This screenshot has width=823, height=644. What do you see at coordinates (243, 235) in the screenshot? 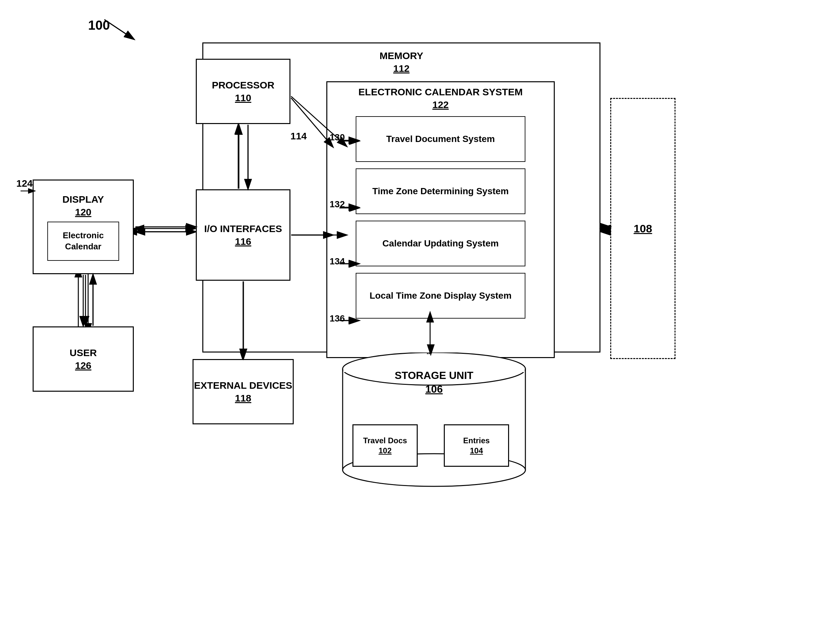
I see `io-interfaces-box: I/O INTERFACES 116` at bounding box center [243, 235].